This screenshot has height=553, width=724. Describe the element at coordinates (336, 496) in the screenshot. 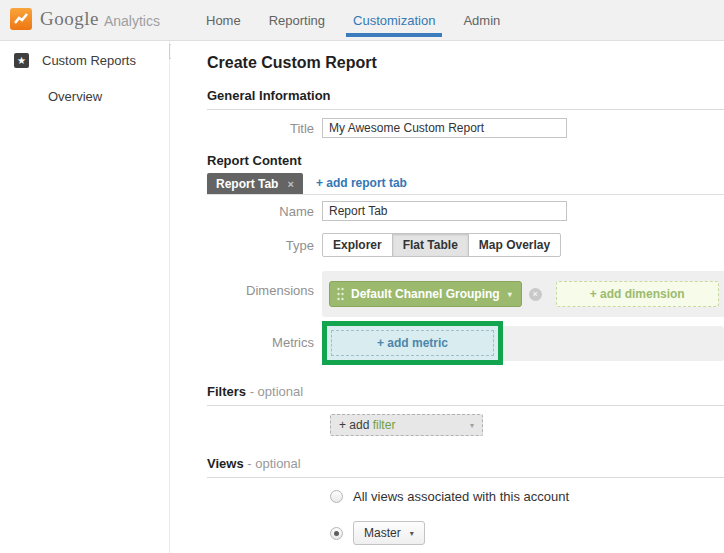

I see `radio-all-views` at that location.